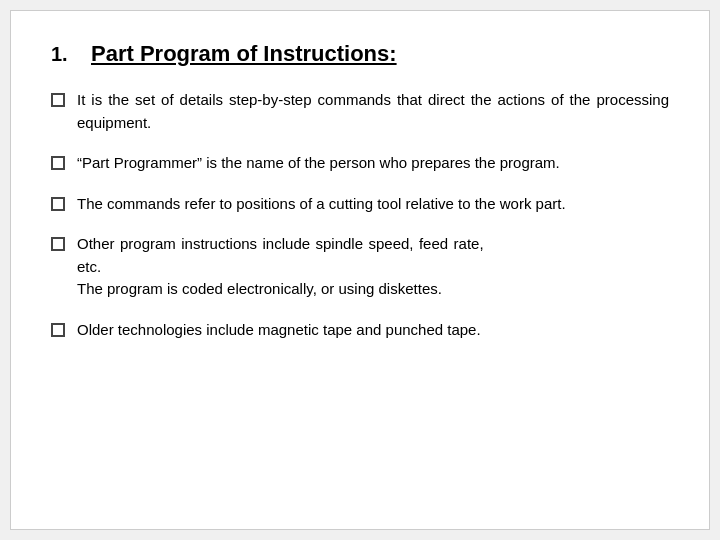 The image size is (720, 540). What do you see at coordinates (360, 267) in the screenshot?
I see `list-item: Other program instructions include spind…` at bounding box center [360, 267].